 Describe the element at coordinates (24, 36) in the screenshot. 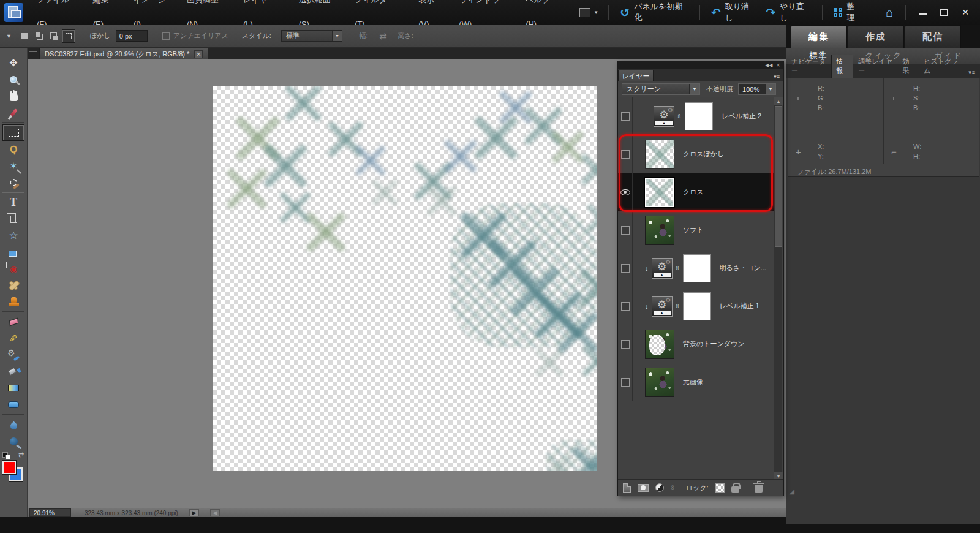

I see `selection-mode-new` at that location.